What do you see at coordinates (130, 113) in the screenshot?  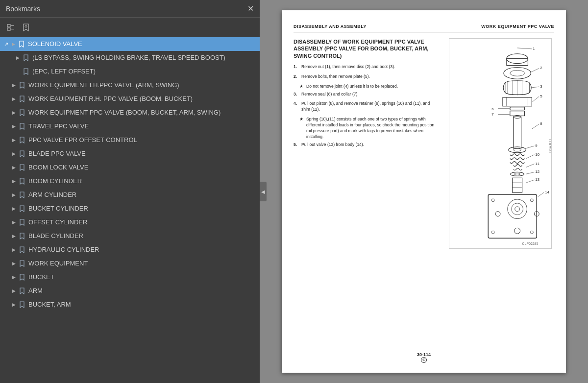 I see `bookmark-item-6: ▶ WORK EQUIPMENT PPC VALVE (BOOM, BUCKET…` at bounding box center [130, 113].